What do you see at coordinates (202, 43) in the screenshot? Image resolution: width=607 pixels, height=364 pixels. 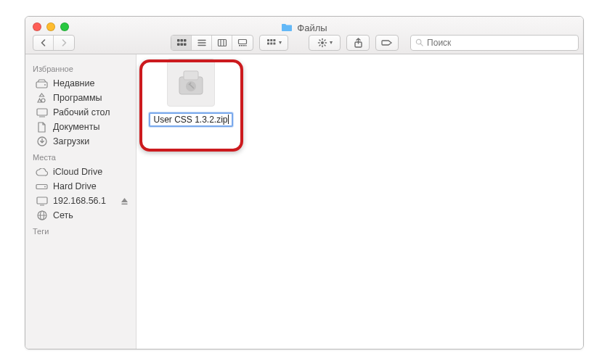 I see `view-list-button` at bounding box center [202, 43].